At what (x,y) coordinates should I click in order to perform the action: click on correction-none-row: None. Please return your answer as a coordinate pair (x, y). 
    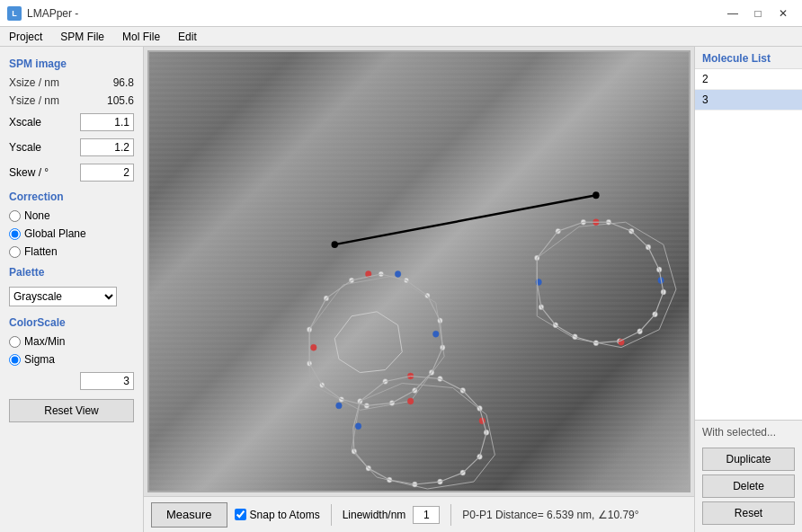
    Looking at the image, I should click on (72, 216).